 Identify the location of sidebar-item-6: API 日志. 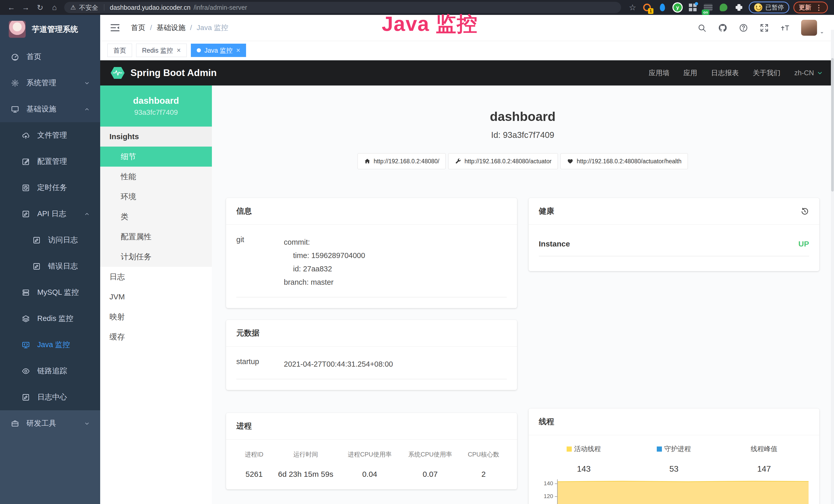
(50, 214).